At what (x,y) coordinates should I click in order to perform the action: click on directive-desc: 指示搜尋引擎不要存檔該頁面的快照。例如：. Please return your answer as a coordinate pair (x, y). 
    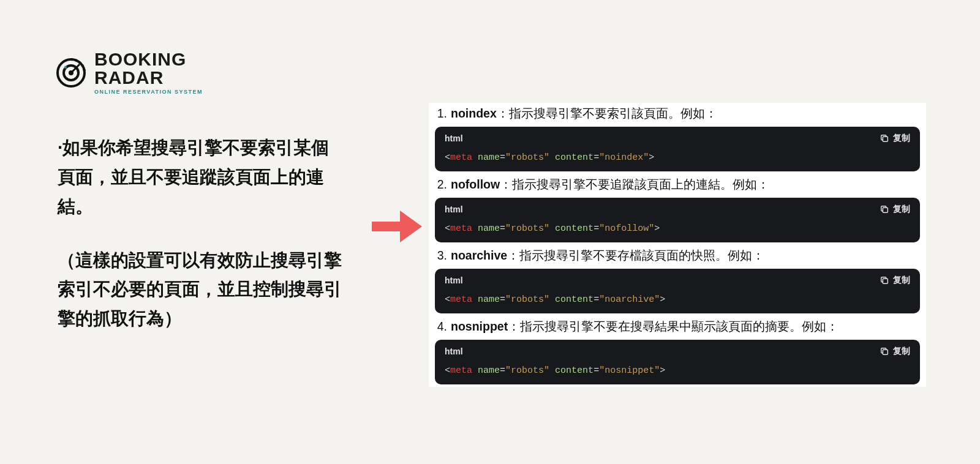
    Looking at the image, I should click on (642, 255).